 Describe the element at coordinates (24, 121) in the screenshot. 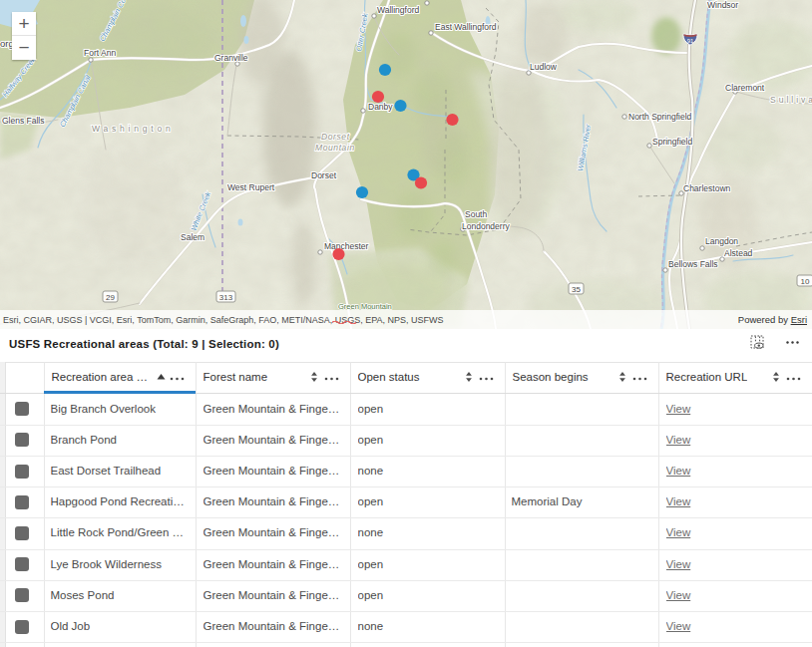

I see `svg-text: Glens Falls` at that location.